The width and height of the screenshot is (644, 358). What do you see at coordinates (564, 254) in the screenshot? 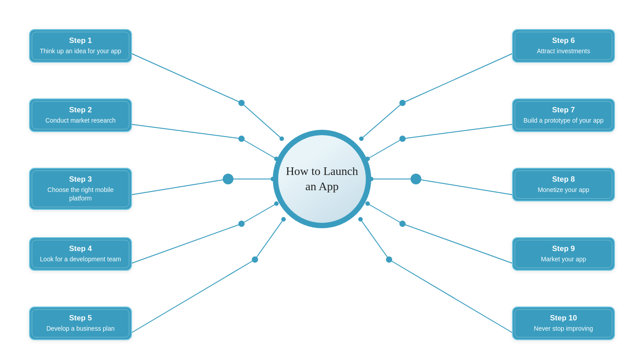
I see `step-card-9: Step 9 Market your app` at bounding box center [564, 254].